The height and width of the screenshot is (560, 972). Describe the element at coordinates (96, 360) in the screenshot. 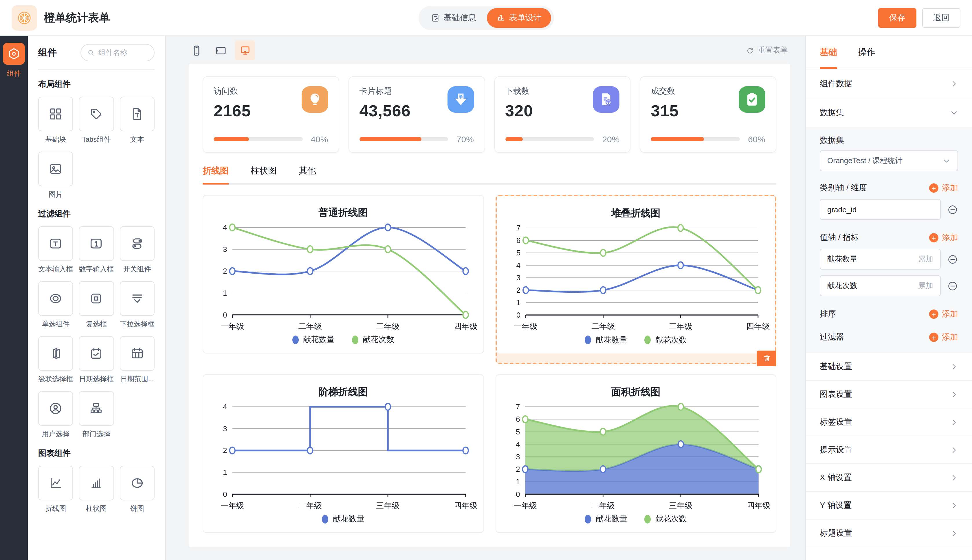

I see `component-item-date-picker: 日期选择框` at that location.